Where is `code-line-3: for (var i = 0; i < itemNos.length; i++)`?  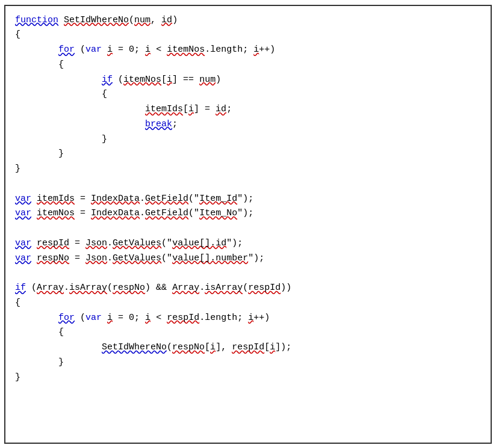 code-line-3: for (var i = 0; i < itemNos.length; i++) is located at coordinates (248, 51).